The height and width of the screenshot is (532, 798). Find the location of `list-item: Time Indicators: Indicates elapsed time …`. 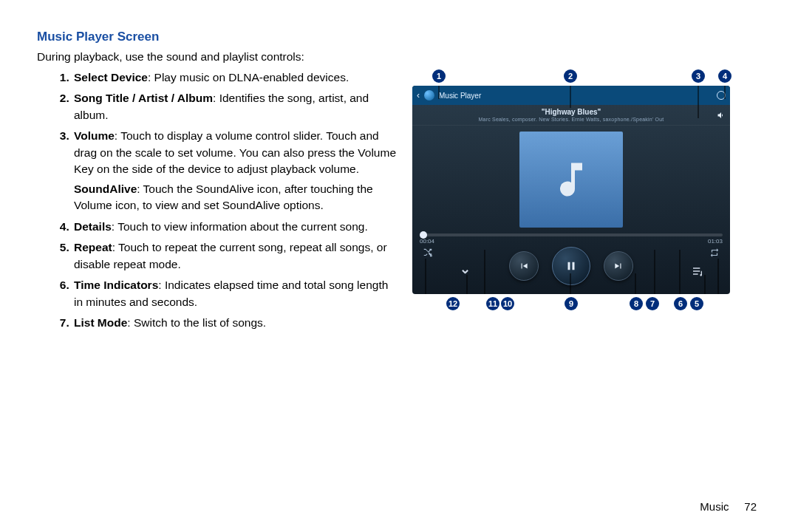

list-item: Time Indicators: Indicates elapsed time … is located at coordinates (236, 294).